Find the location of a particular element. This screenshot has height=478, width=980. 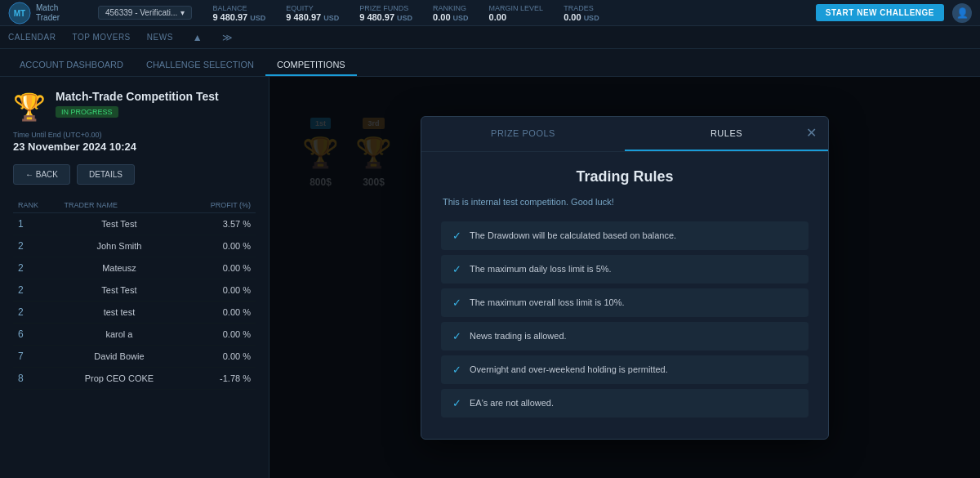

table-row: 1Test Test3.57 % is located at coordinates (134, 224).